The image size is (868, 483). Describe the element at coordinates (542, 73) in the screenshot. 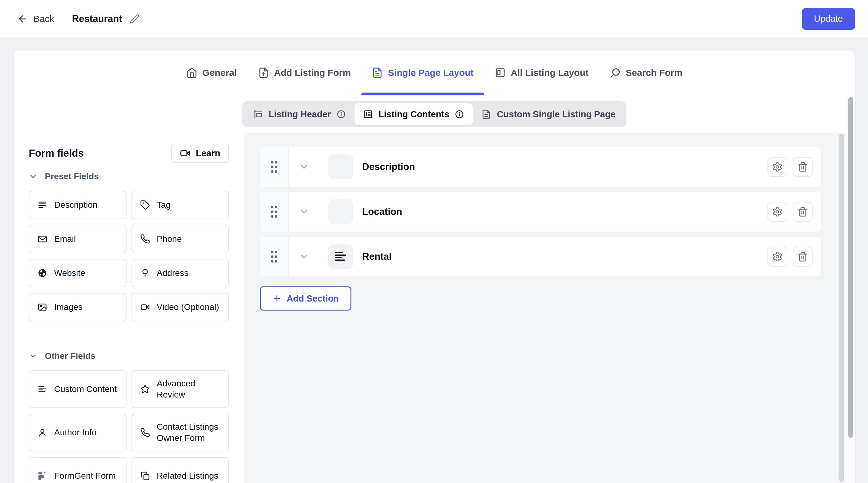

I see `tab-all-listing-layout: All Listing Layout` at that location.